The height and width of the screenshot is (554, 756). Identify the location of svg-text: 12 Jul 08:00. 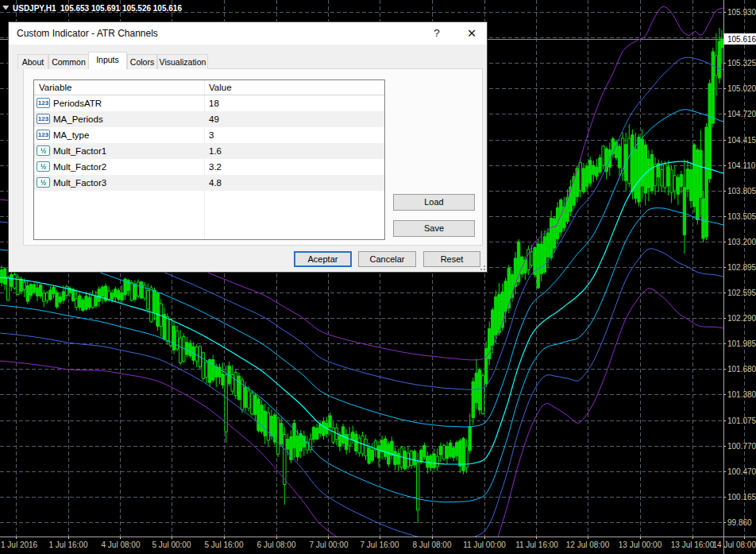
(588, 545).